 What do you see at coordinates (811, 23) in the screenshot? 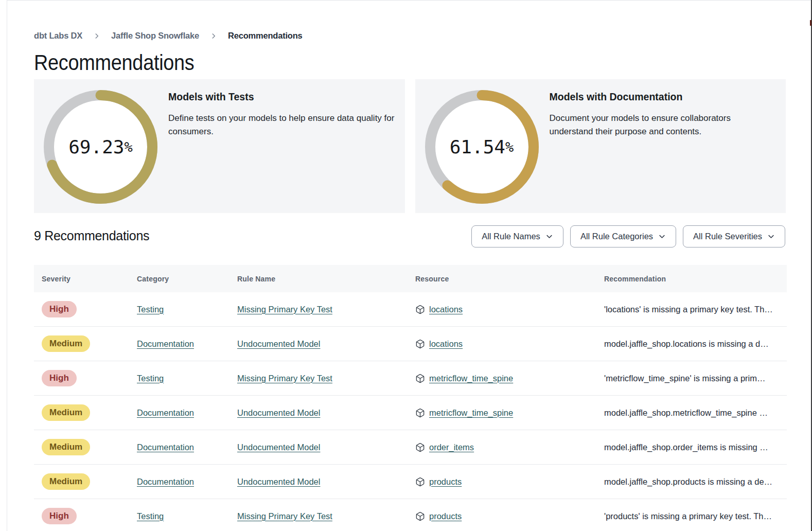
I see `window-right-notch` at bounding box center [811, 23].